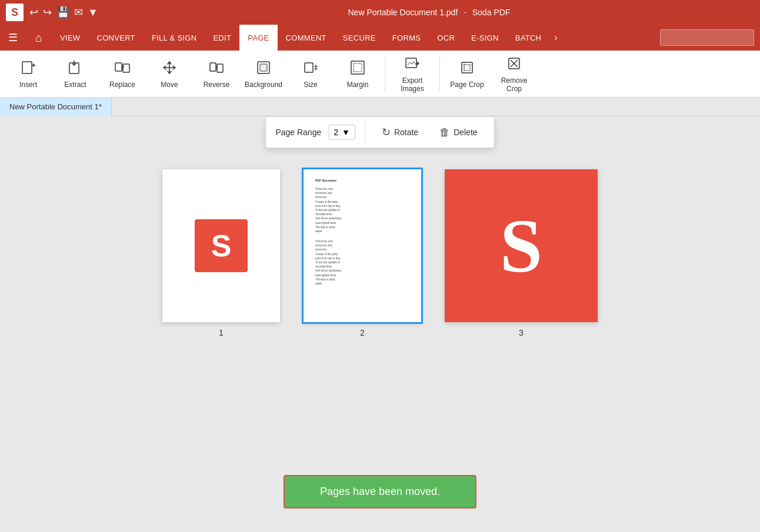  Describe the element at coordinates (429, 12) in the screenshot. I see `window-title: New Portable Document 1.pdf - Soda PDF` at that location.